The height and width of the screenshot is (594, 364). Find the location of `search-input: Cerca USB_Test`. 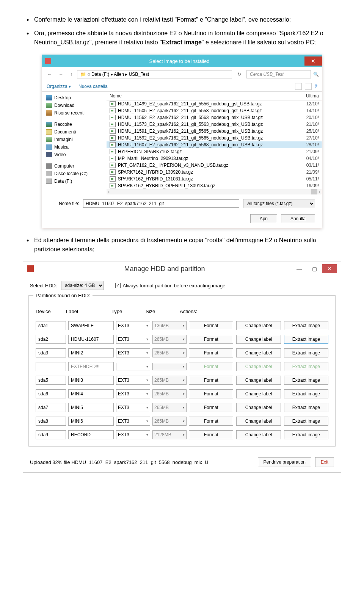

search-input: Cerca USB_Test is located at coordinates (279, 74).